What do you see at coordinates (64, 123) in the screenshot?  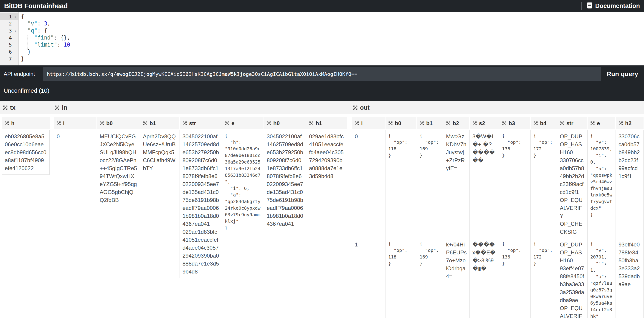 I see `column-label: i` at bounding box center [64, 123].